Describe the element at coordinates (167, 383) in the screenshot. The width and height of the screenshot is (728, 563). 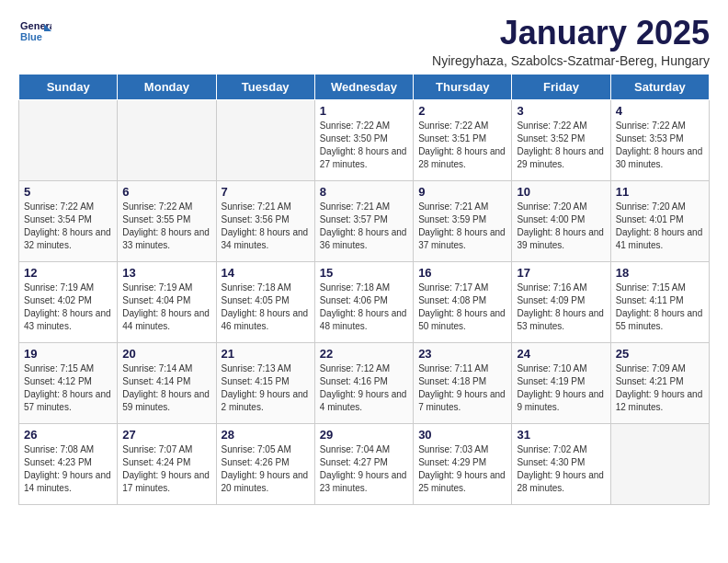
I see `calendar-cell: 20Sunrise: 7:14 AM Sunset: 4:14 PM Dayli…` at that location.